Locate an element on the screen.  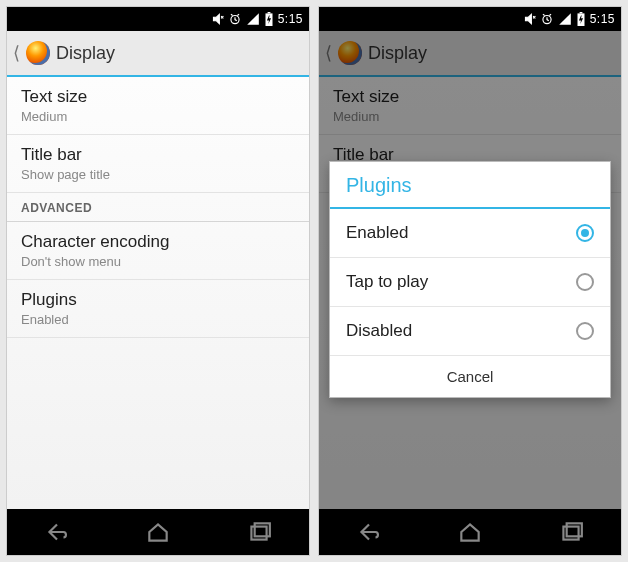
row-title: Title bar is located at coordinates (158, 155).